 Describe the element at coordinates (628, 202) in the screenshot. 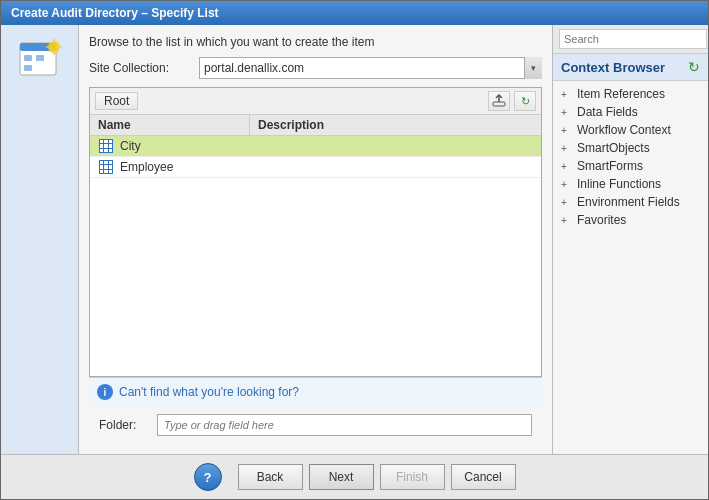

I see `tree-item-label: Environment Fields` at that location.